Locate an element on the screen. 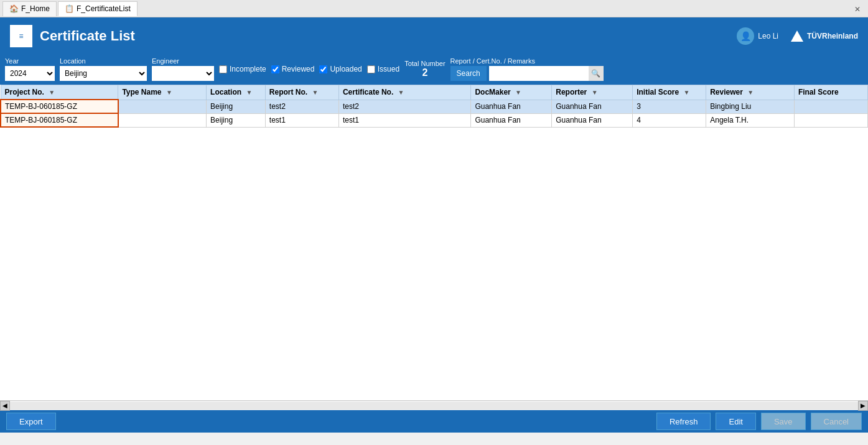  col-report-no-filter-icon: ▼ is located at coordinates (315, 92).